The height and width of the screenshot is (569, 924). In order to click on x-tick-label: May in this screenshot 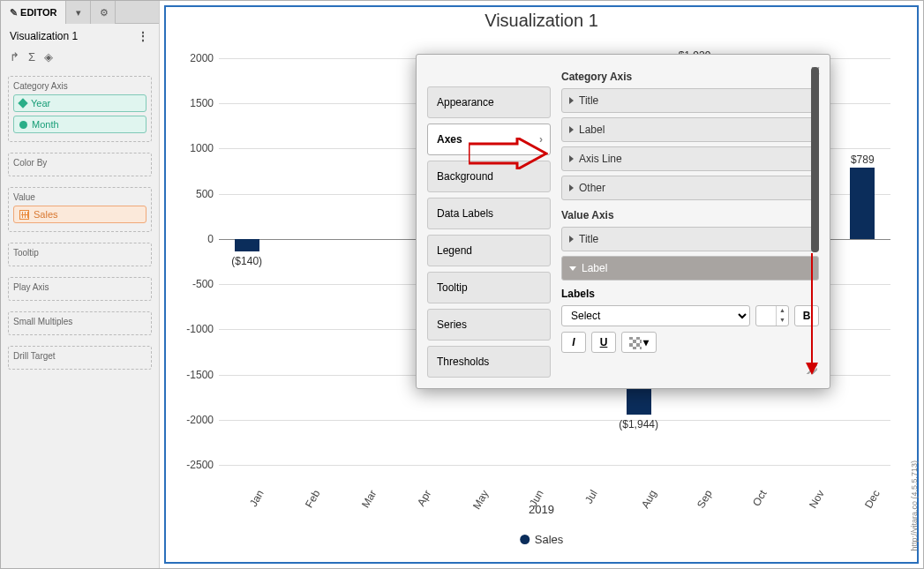, I will do `click(480, 499)`.